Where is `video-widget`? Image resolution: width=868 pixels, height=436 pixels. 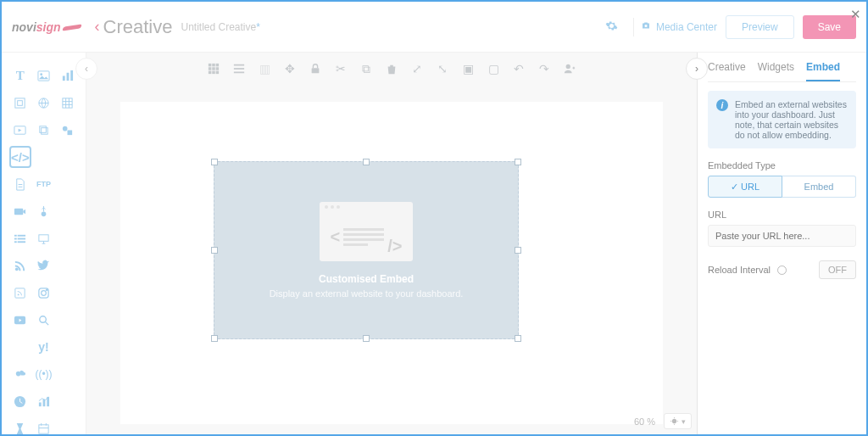 video-widget is located at coordinates (20, 211).